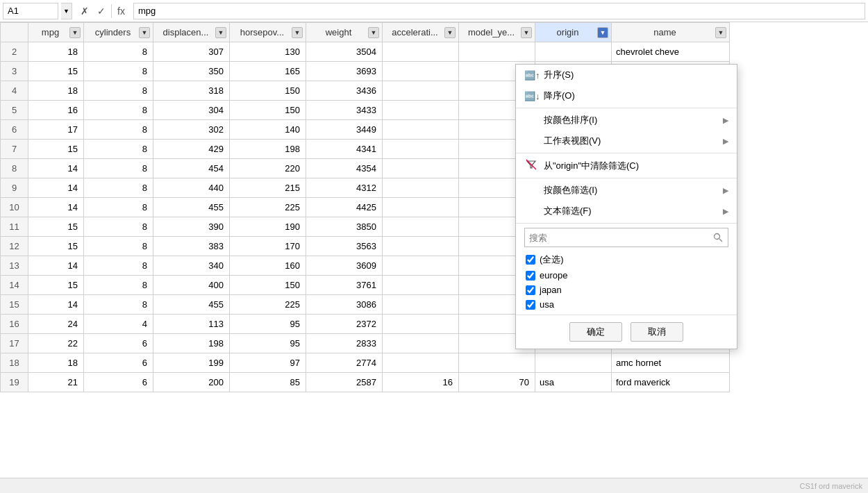 The height and width of the screenshot is (493, 868). What do you see at coordinates (268, 188) in the screenshot?
I see `cell: 215` at bounding box center [268, 188].